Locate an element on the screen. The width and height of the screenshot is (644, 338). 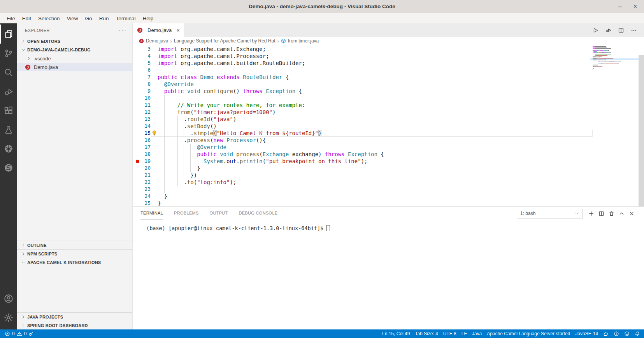
status-lf: LF is located at coordinates (464, 334).